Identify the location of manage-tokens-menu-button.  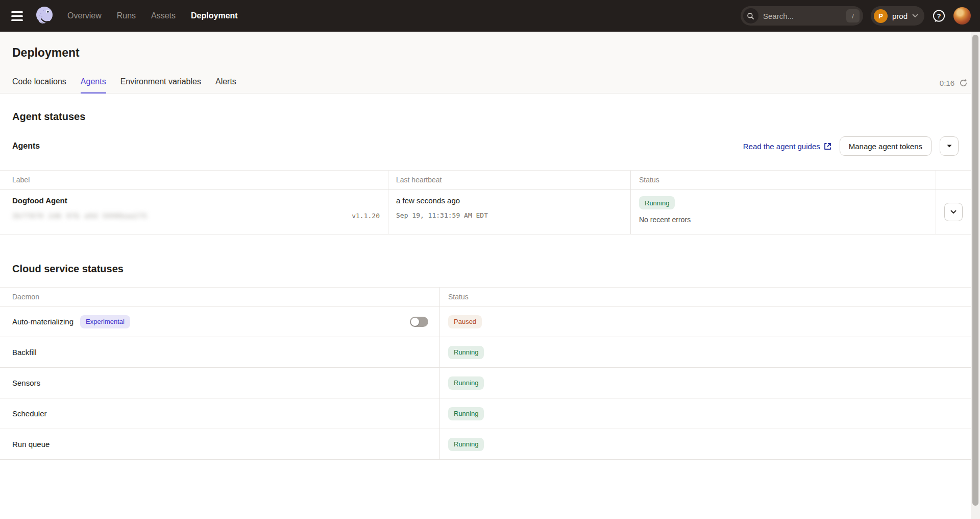
(949, 146).